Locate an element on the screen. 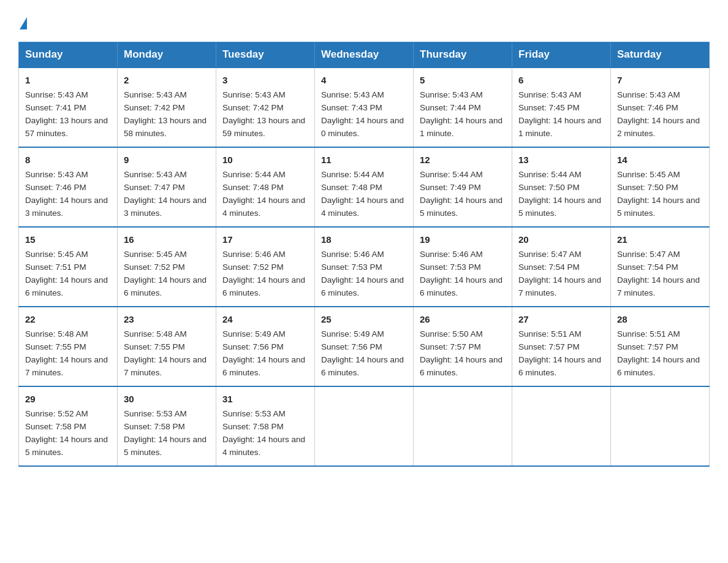  calendar-day-cell: 7Sunrise: 5:43 AMSunset: 7:46 PMDaylight… is located at coordinates (661, 107).